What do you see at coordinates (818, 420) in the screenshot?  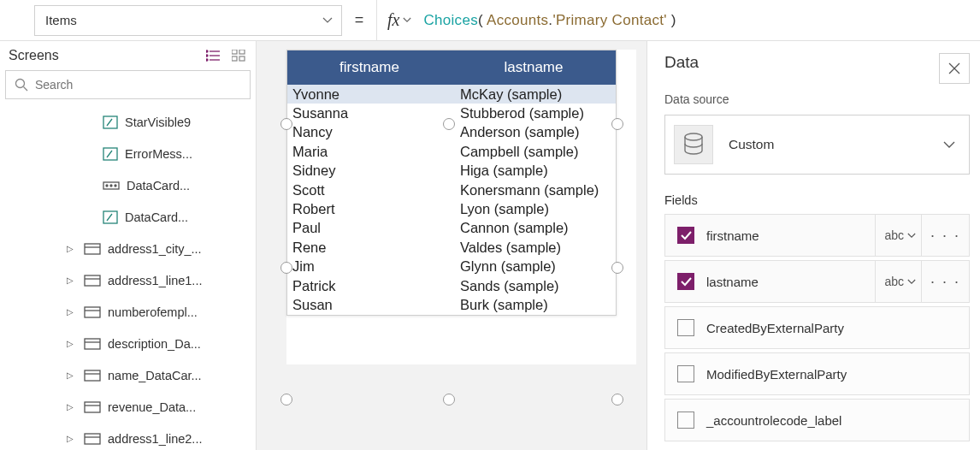 I see `field-row: _accountrolecode_label` at bounding box center [818, 420].